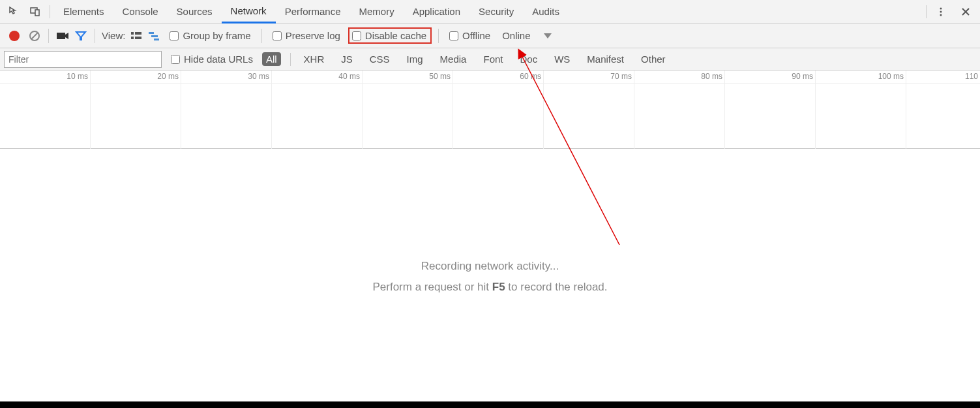  What do you see at coordinates (396, 35) in the screenshot?
I see `disable-cache-label: Disable cache` at bounding box center [396, 35].